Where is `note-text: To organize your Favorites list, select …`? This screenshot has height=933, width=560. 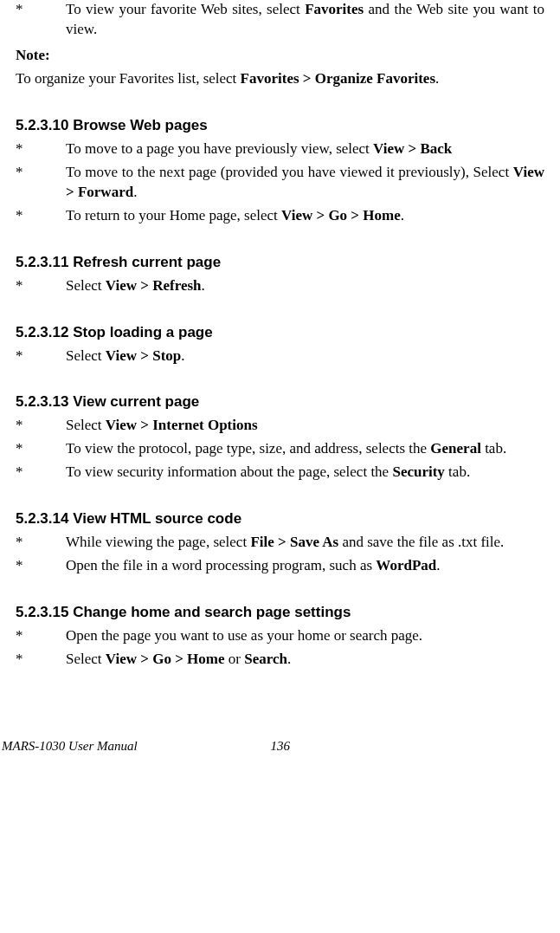
note-text: To organize your Favorites list, select … is located at coordinates (280, 80).